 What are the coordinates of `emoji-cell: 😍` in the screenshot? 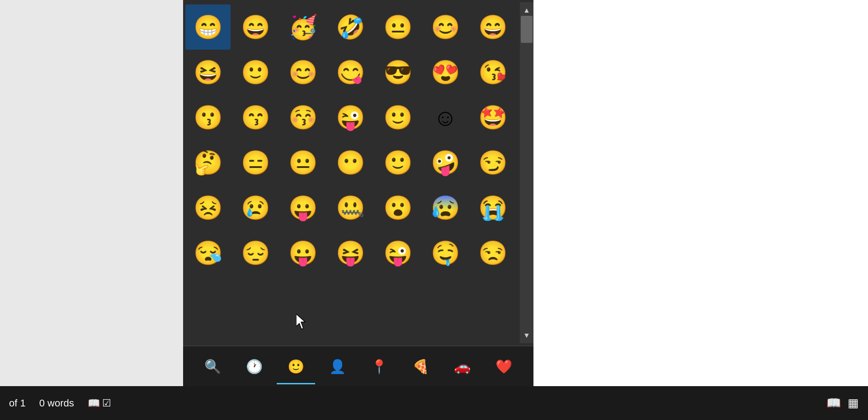 It's located at (445, 72).